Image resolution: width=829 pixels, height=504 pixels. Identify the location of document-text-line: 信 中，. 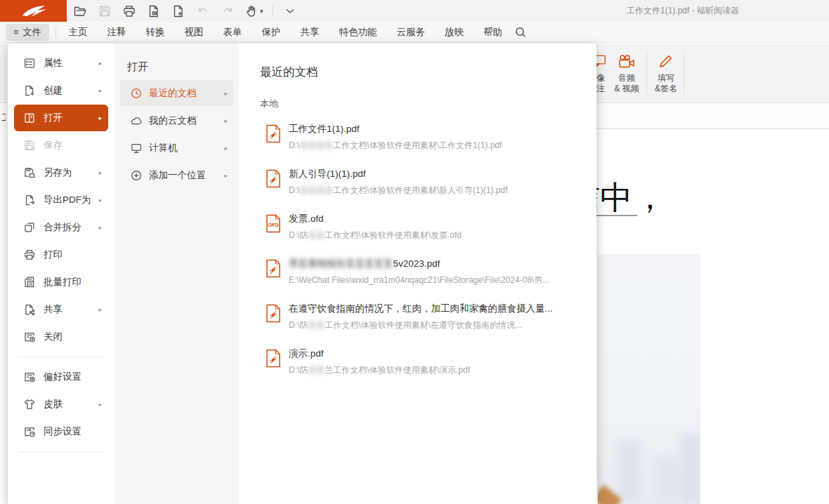
(632, 198).